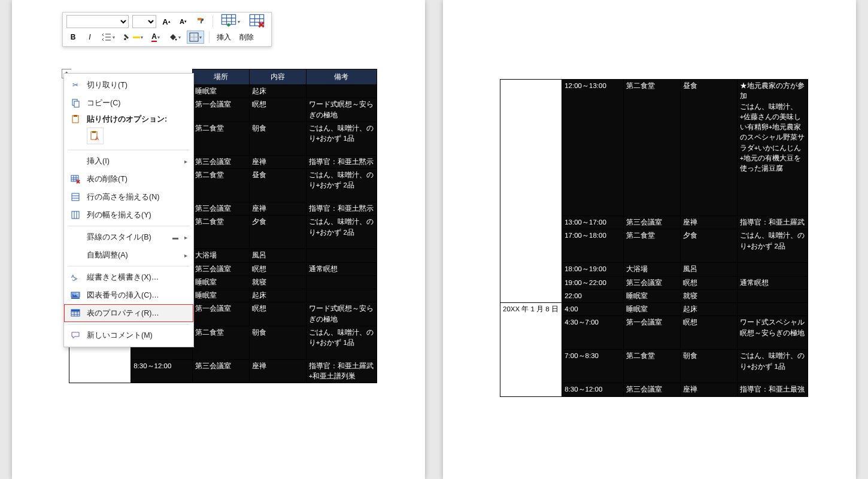 This screenshot has height=479, width=868. I want to click on paste-keep-source-icon: A, so click(95, 136).